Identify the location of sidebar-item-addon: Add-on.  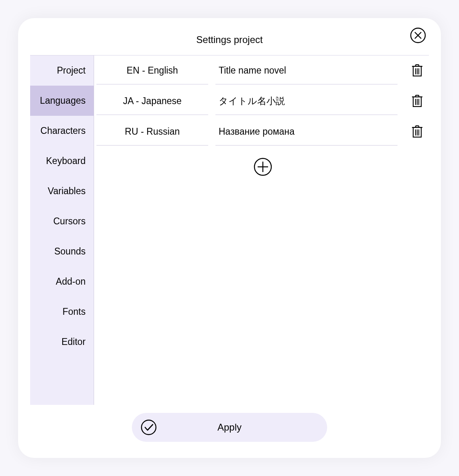
(62, 281).